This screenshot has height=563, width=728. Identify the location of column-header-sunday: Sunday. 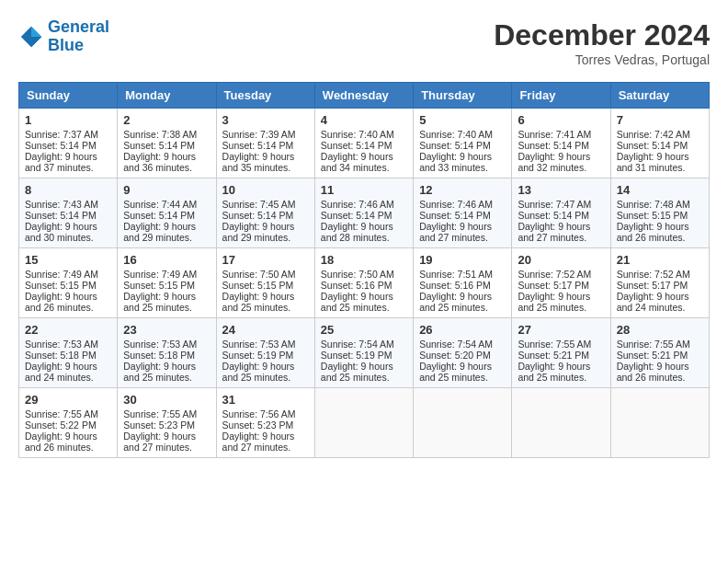
(68, 96).